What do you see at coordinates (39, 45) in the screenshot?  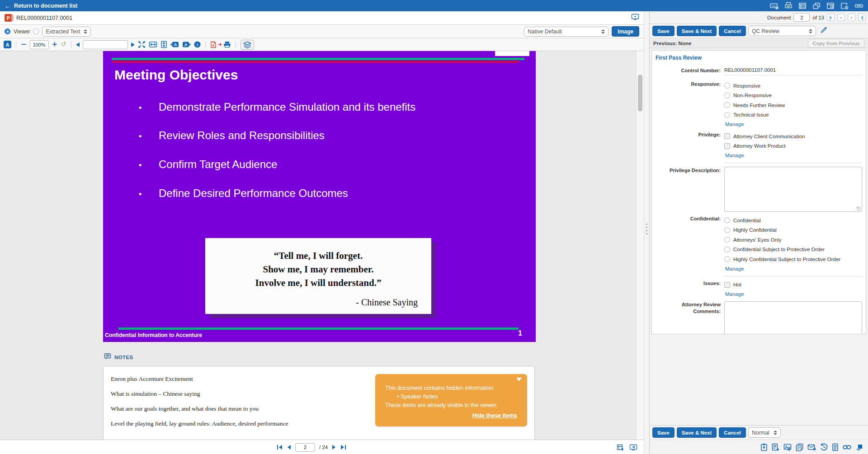 I see `zoom-level-input` at bounding box center [39, 45].